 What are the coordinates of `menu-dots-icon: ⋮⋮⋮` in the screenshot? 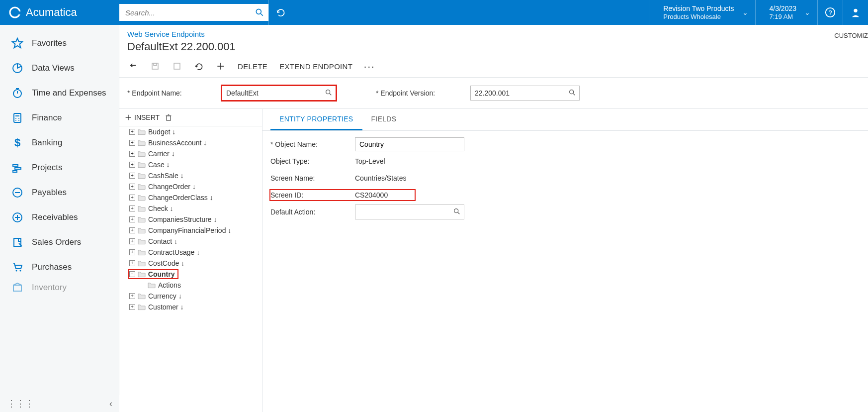 It's located at (20, 404).